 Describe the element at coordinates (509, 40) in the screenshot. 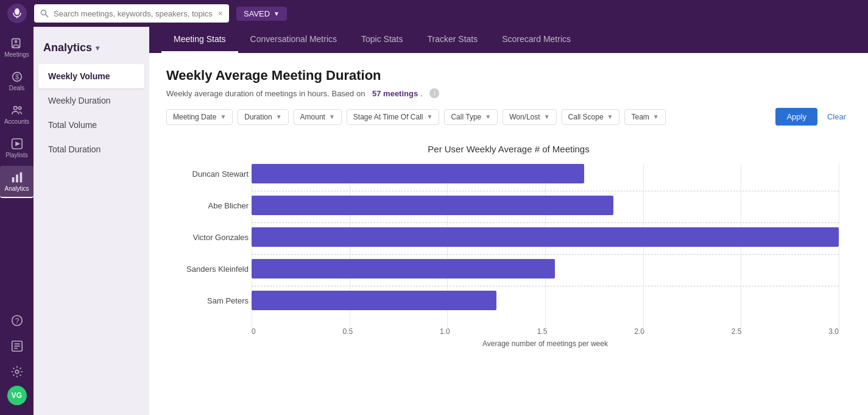

I see `tab-bar: Meeting Stats Conversational Metrics Top…` at that location.